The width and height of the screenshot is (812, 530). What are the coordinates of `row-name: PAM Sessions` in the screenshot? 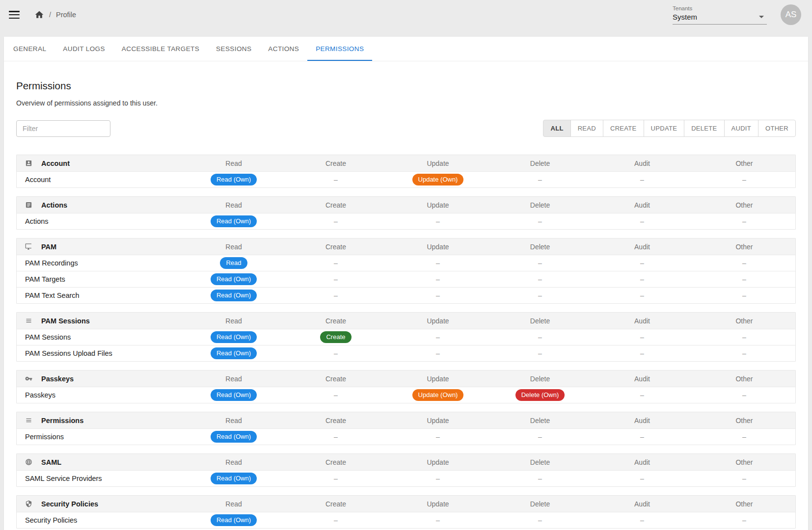 It's located at (100, 337).